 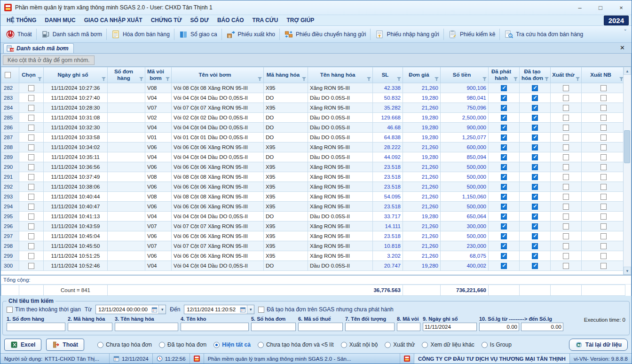 What do you see at coordinates (566, 75) in the screenshot?
I see `column-header-12: Xuất thử` at bounding box center [566, 75].